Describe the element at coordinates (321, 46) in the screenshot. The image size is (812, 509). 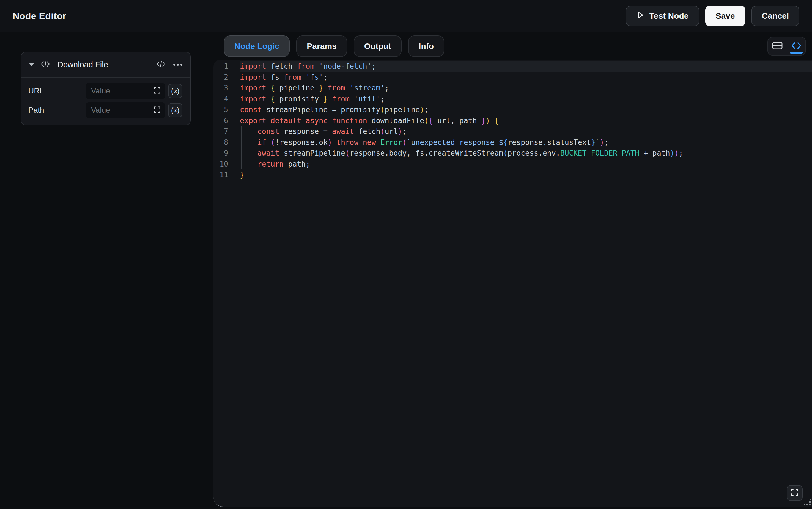
I see `tab-params: Params` at that location.